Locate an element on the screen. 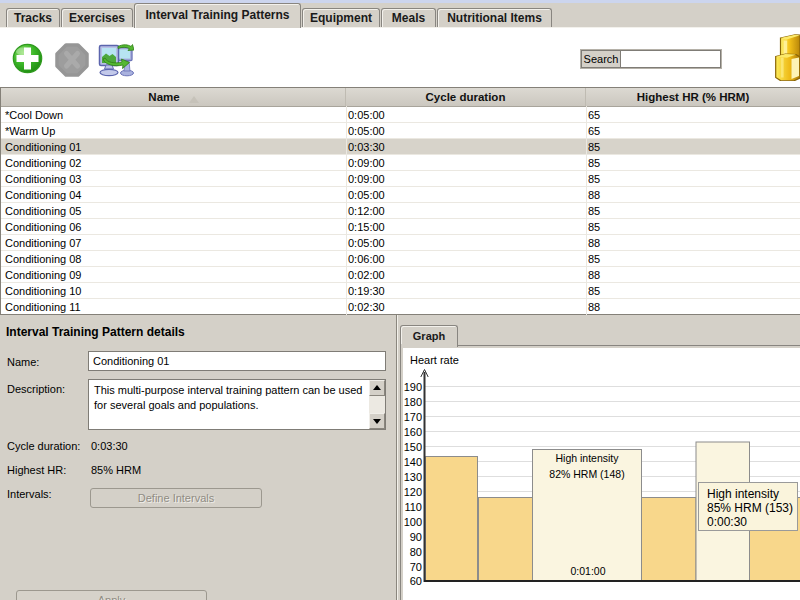 The height and width of the screenshot is (600, 800). svg-text: 60 is located at coordinates (416, 581).